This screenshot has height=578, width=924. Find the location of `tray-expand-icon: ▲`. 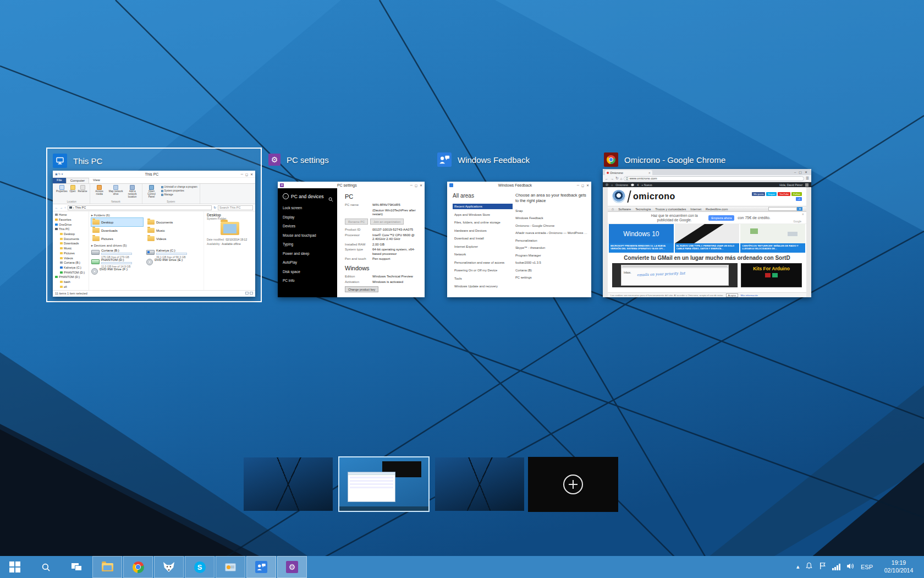

tray-expand-icon: ▲ is located at coordinates (798, 567).